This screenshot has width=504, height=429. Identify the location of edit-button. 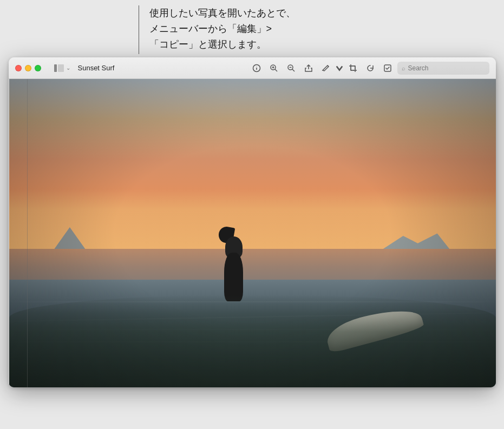
(388, 68).